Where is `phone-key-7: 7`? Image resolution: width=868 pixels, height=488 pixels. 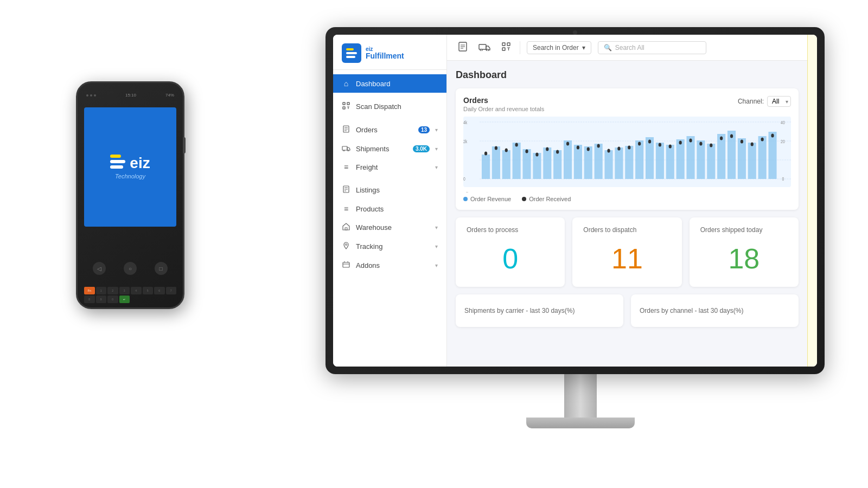 phone-key-7: 7 is located at coordinates (171, 291).